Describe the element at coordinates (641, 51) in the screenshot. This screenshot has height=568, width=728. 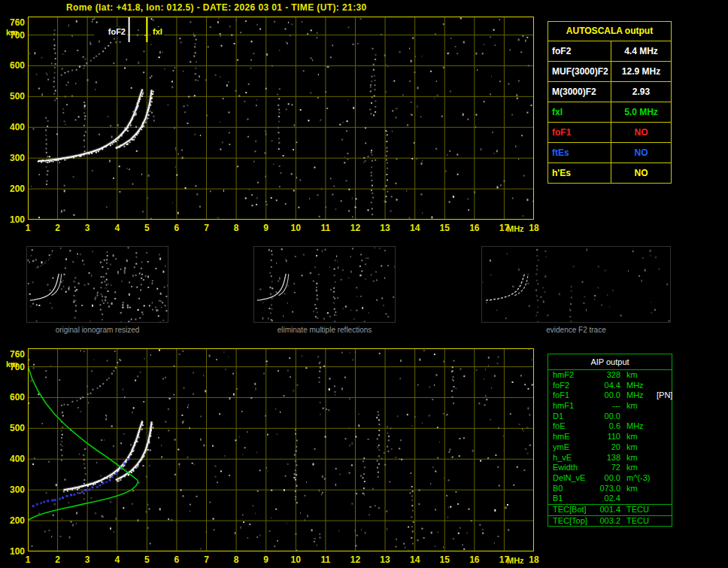
I see `autoscala-row-value: 4.4 MHz` at that location.